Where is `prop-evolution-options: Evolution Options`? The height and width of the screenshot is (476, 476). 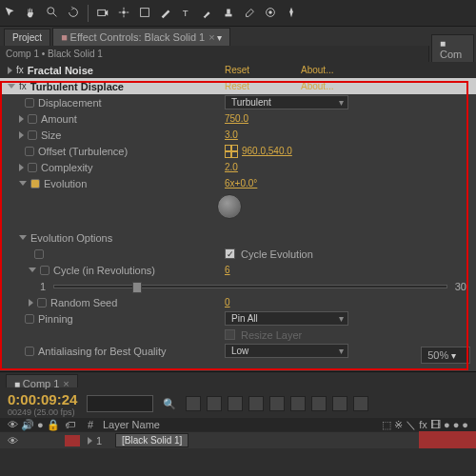
prop-evolution-options: Evolution Options is located at coordinates (238, 238).